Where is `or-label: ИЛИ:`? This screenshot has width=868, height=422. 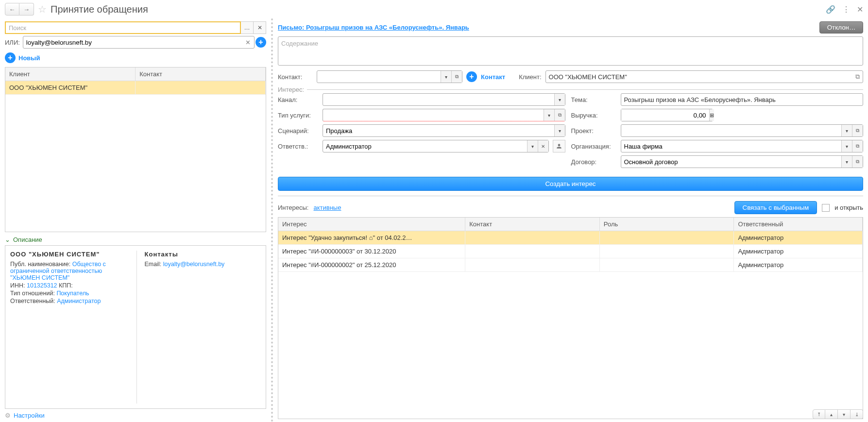
or-label: ИЛИ: is located at coordinates (13, 43).